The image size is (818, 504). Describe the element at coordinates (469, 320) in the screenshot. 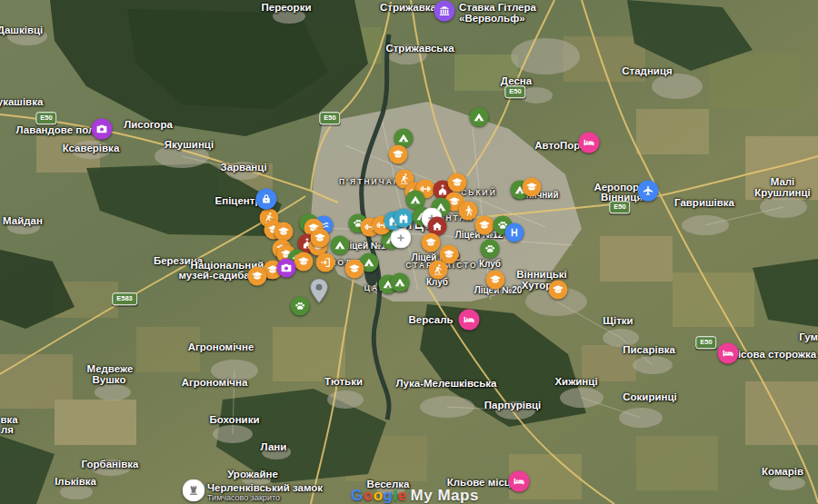

I see `versal-marker-bed-icon` at that location.